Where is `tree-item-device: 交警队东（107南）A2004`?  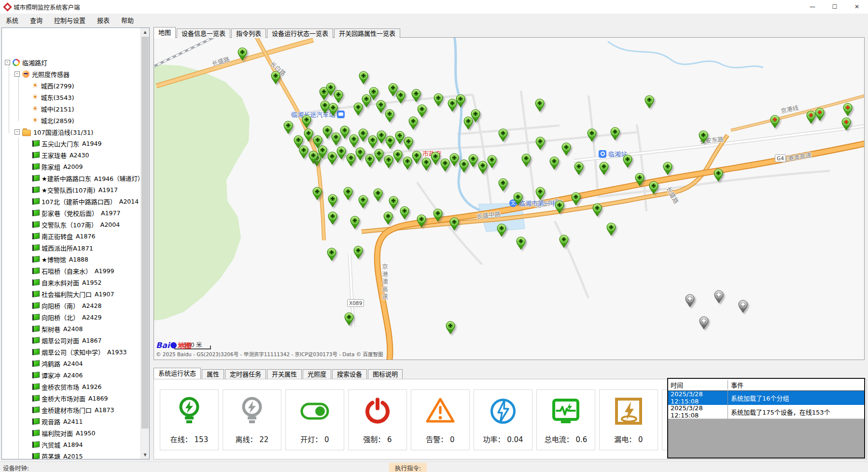
tree-item-device: 交警队东（107南）A2004 is located at coordinates (72, 224).